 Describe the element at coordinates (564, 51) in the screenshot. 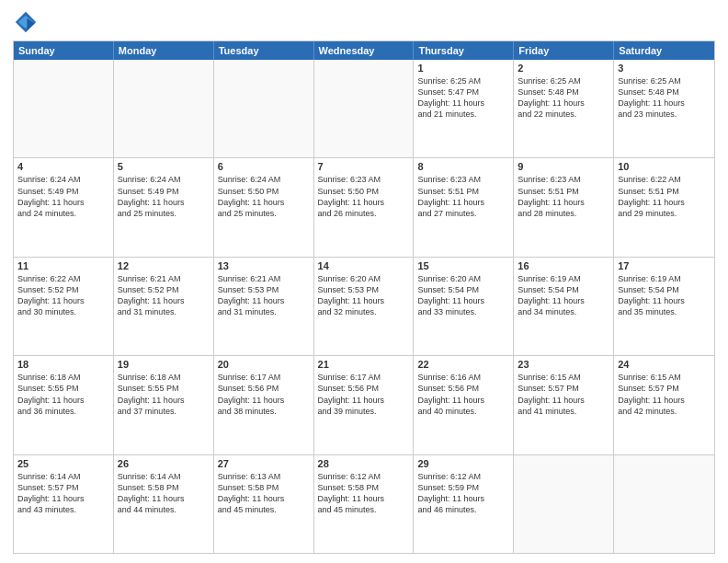

I see `header-day-friday: Friday` at that location.